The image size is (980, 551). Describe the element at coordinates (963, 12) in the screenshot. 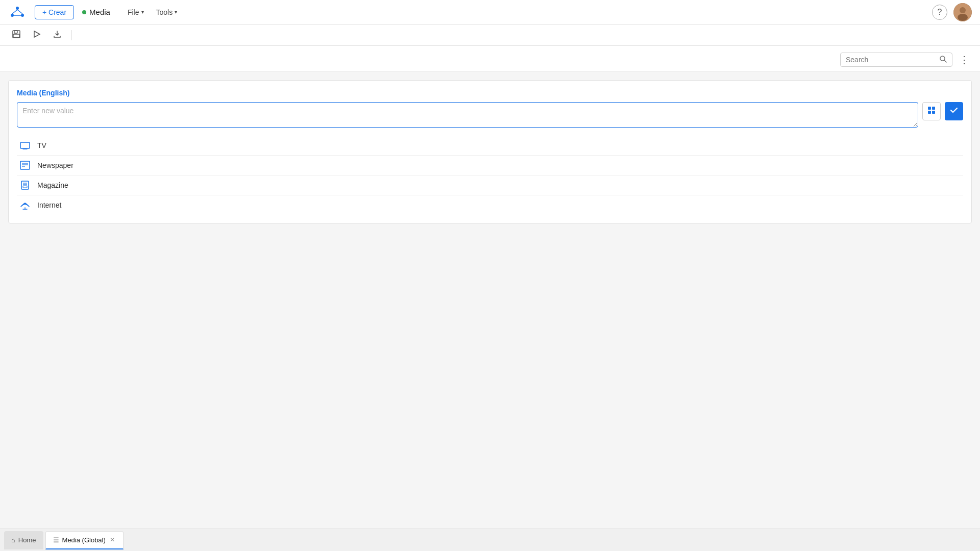

I see `user-avatar` at that location.